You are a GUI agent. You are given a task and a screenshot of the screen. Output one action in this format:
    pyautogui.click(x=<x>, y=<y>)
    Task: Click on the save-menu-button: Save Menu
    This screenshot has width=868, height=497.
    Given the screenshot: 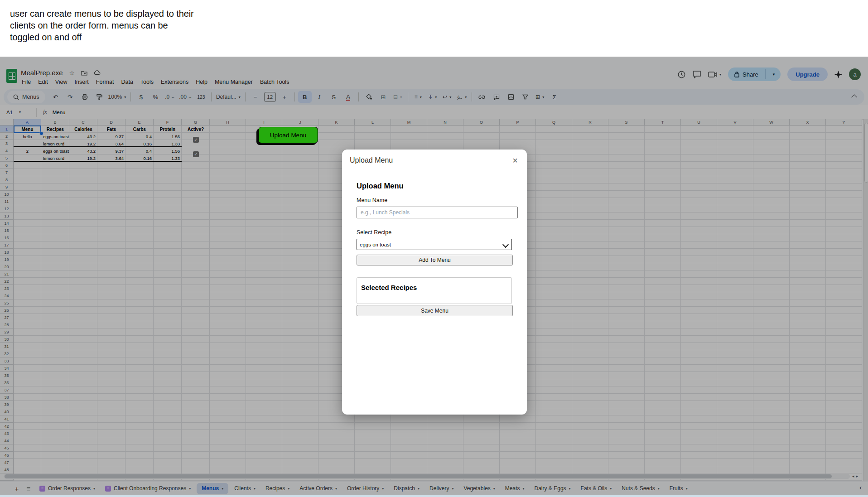 What is the action you would take?
    pyautogui.click(x=435, y=311)
    